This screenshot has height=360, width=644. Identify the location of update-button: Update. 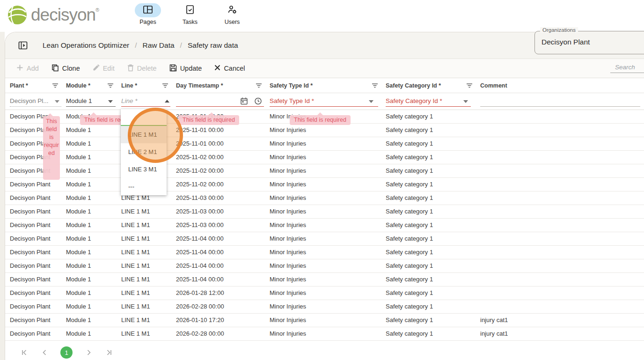
(186, 68).